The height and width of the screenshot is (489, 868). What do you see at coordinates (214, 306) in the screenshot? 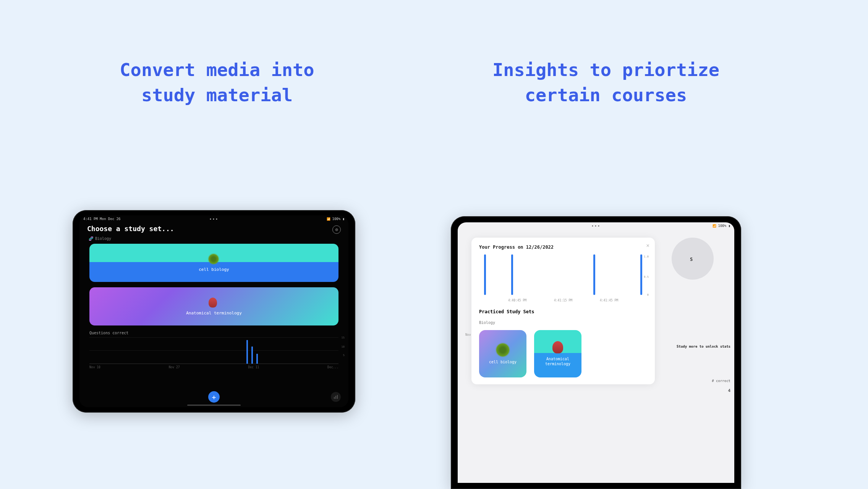
I see `study-card-anatomical-terminology: Anatomical terminology` at bounding box center [214, 306].